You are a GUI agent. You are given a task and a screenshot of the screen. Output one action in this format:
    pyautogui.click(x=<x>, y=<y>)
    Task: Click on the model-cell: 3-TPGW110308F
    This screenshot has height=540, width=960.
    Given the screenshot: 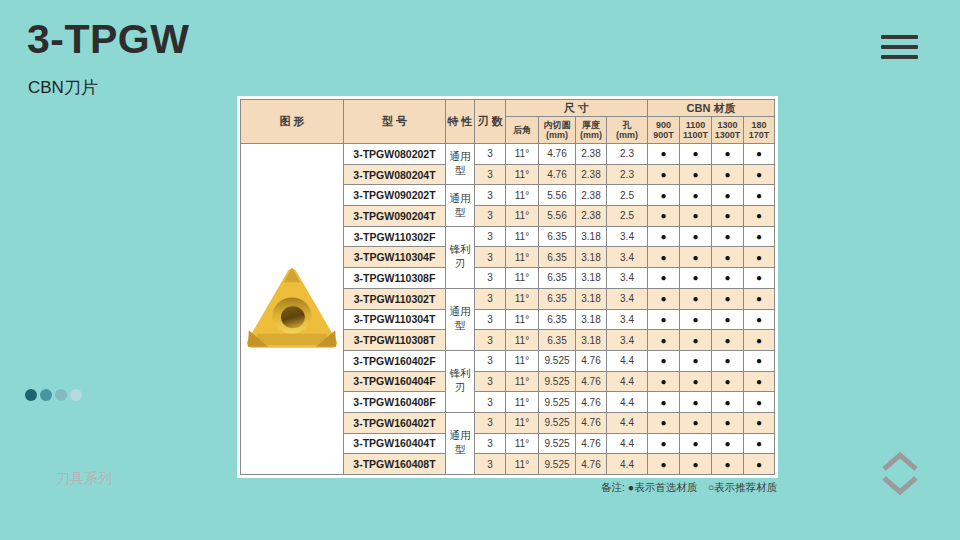 What is the action you would take?
    pyautogui.click(x=395, y=278)
    